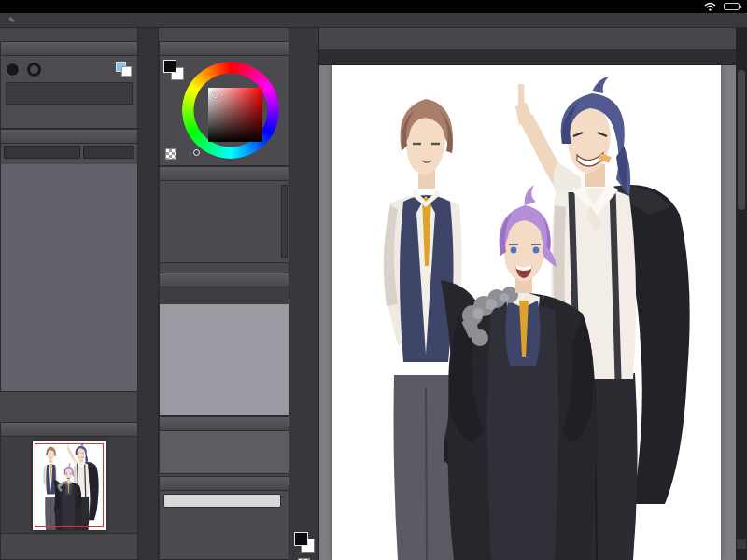 The width and height of the screenshot is (747, 560). What do you see at coordinates (69, 485) in the screenshot?
I see `navigator-thumbnail` at bounding box center [69, 485].